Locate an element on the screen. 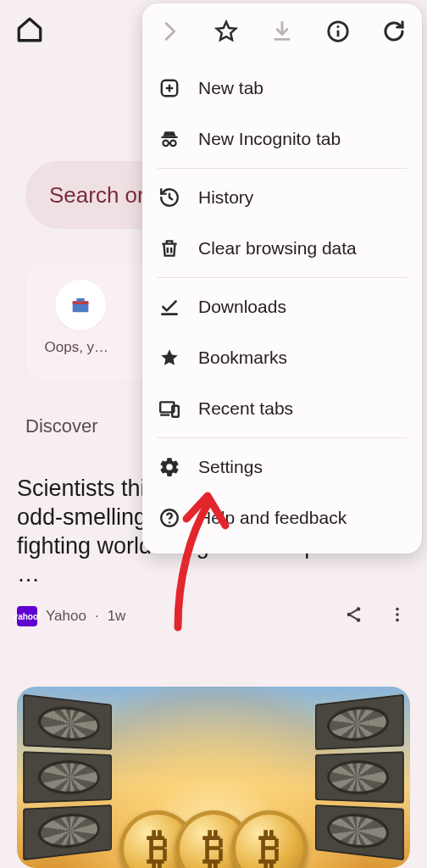 The image size is (427, 868). article-age: 1w is located at coordinates (117, 616).